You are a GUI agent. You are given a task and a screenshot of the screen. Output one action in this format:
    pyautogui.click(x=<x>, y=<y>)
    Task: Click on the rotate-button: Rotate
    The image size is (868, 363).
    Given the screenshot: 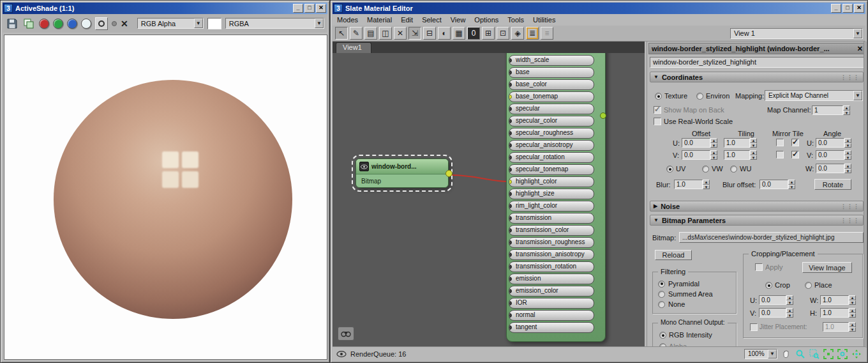 What is the action you would take?
    pyautogui.click(x=833, y=184)
    